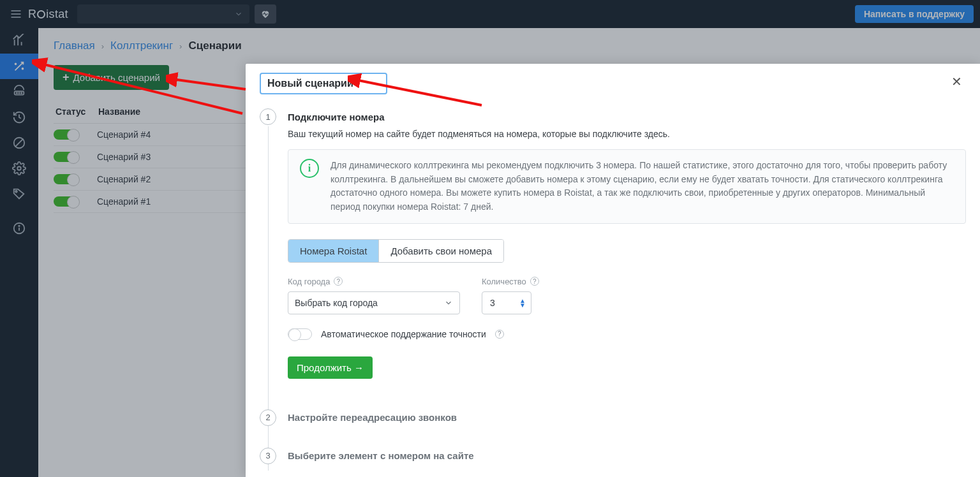 The height and width of the screenshot is (477, 980). Describe the element at coordinates (612, 117) in the screenshot. I see `step1-header: 1 Подключите номера` at that location.